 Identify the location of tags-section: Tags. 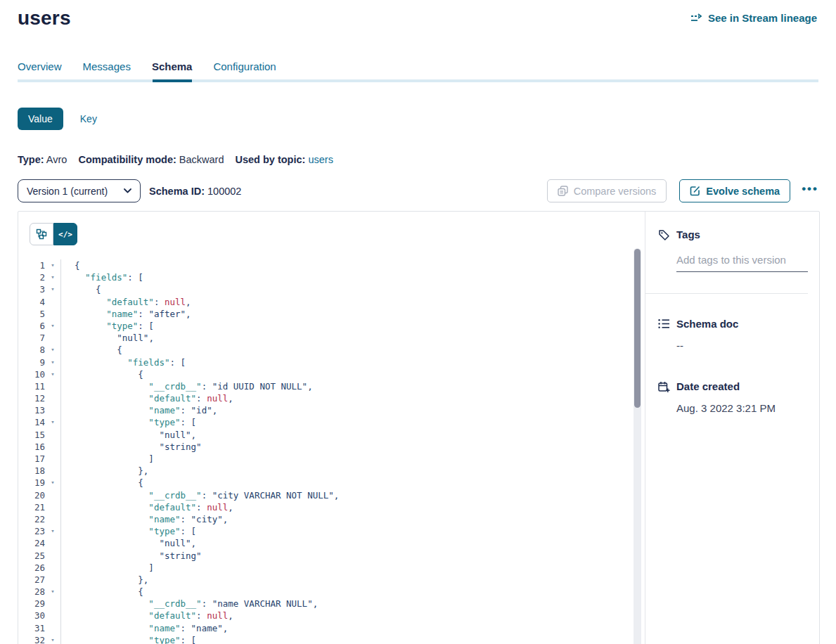
(733, 250).